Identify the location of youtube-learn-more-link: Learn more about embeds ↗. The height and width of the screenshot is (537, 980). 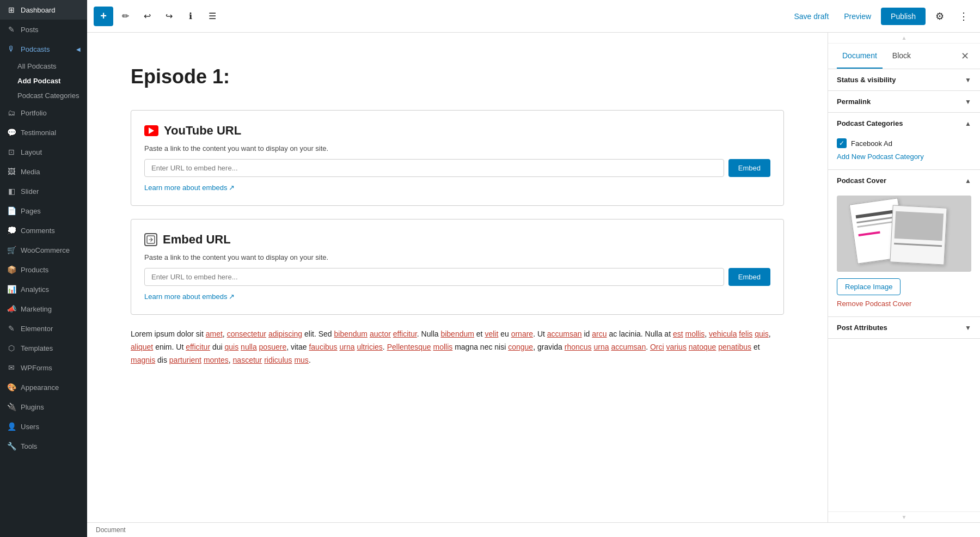
(189, 187).